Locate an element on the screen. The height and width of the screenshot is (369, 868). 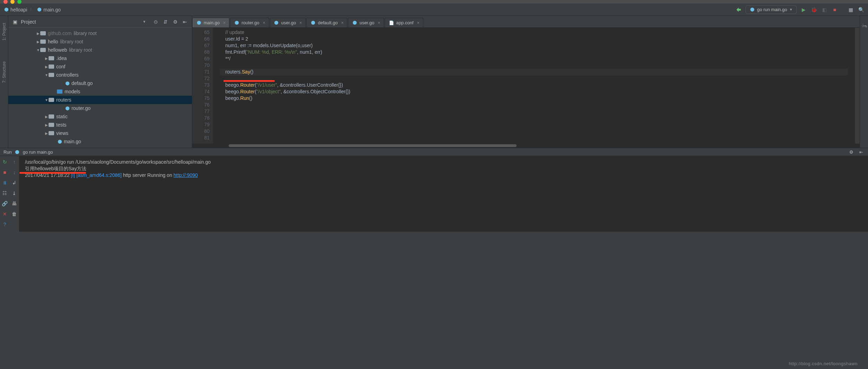
hide-run-panel-icon: ⇤ is located at coordinates (861, 152).